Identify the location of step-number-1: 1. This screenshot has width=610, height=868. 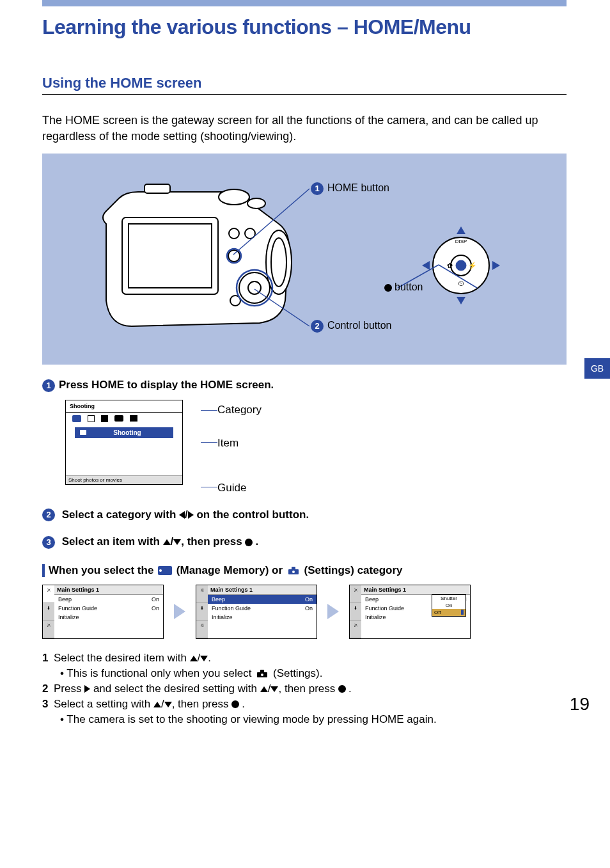
(49, 386).